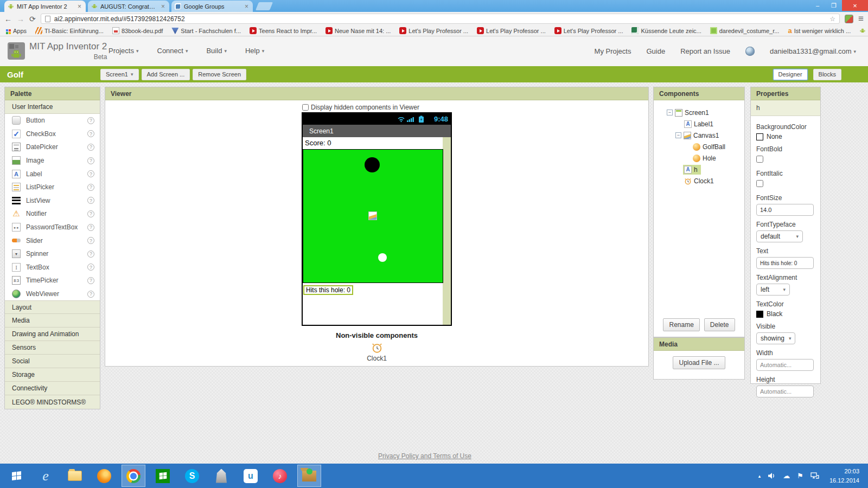 The width and height of the screenshot is (868, 488). What do you see at coordinates (283, 30) in the screenshot?
I see `bookmark-item: Teens React to Impr...` at bounding box center [283, 30].